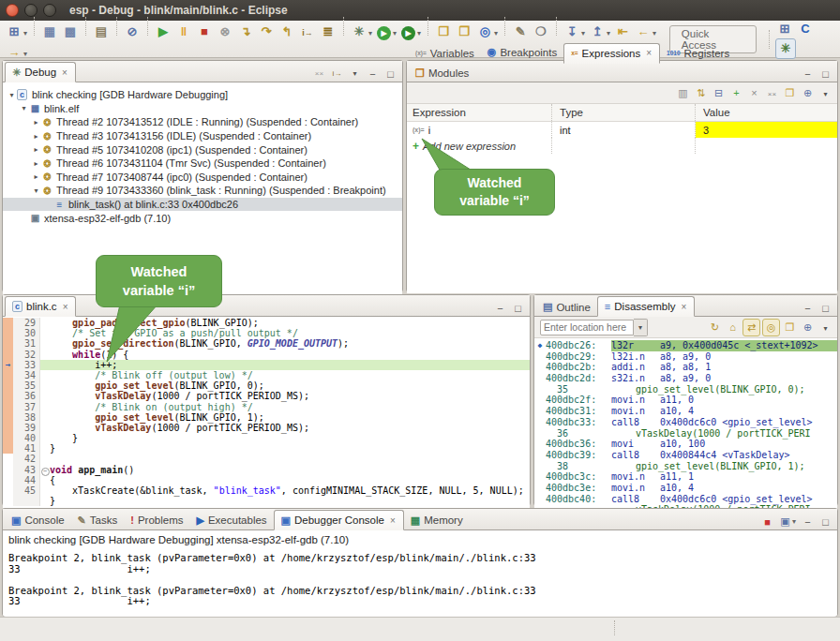  I want to click on external-tools-icon-dropdown: ▾, so click(419, 34).